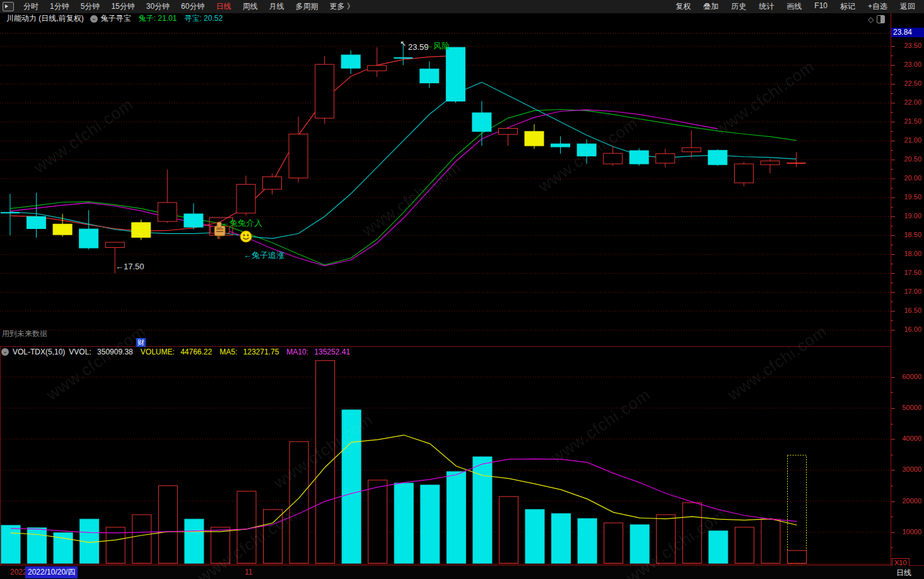 Image resolution: width=924 pixels, height=579 pixels. What do you see at coordinates (52, 573) in the screenshot?
I see `selected-date: 2022/10/20/四` at bounding box center [52, 573].